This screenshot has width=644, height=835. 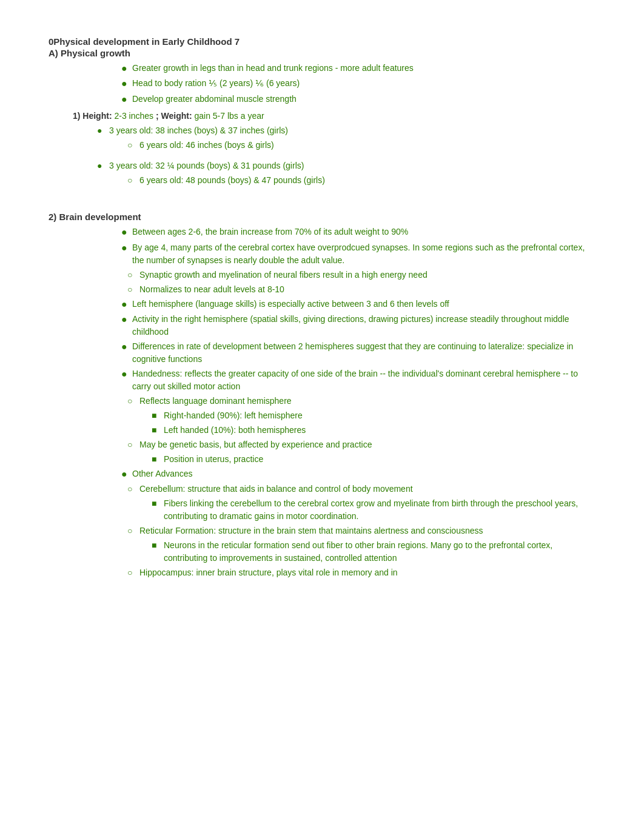 I want to click on list-item: ○ Normalizes to near adult levels at 8-1…, so click(x=361, y=290).